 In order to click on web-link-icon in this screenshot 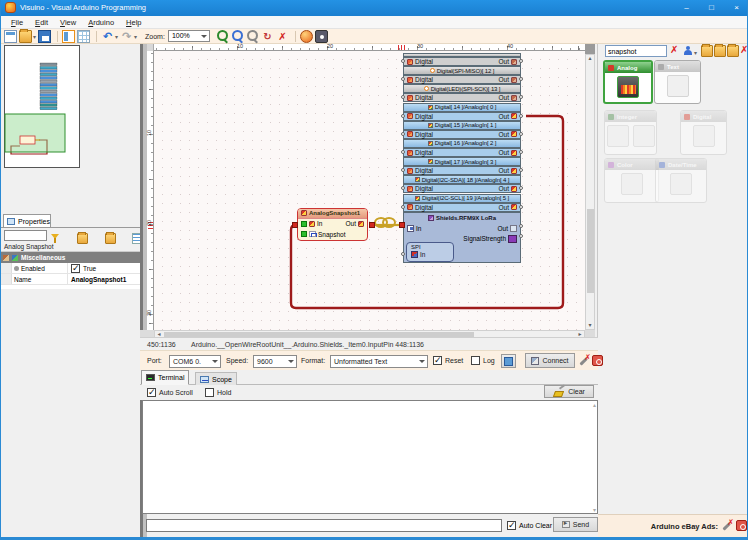, I will do `click(306, 36)`.